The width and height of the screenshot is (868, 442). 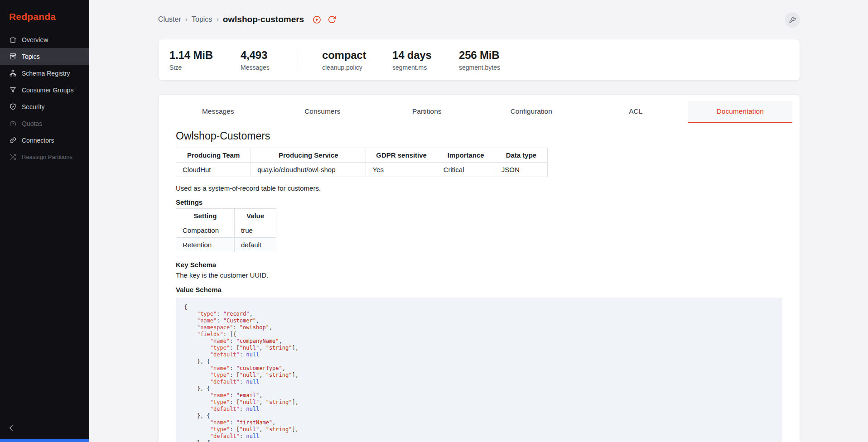 What do you see at coordinates (13, 40) in the screenshot?
I see `home-icon` at bounding box center [13, 40].